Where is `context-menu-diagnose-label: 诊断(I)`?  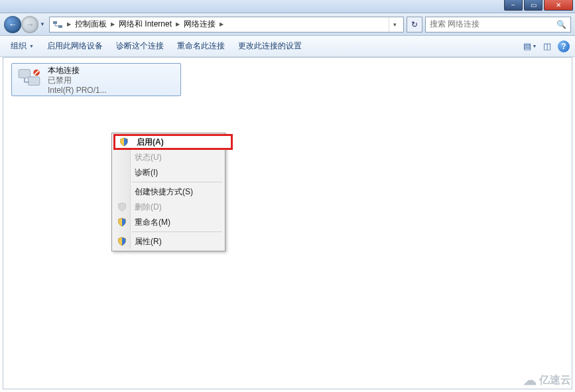
context-menu-diagnose-label: 诊断(I) is located at coordinates (146, 172).